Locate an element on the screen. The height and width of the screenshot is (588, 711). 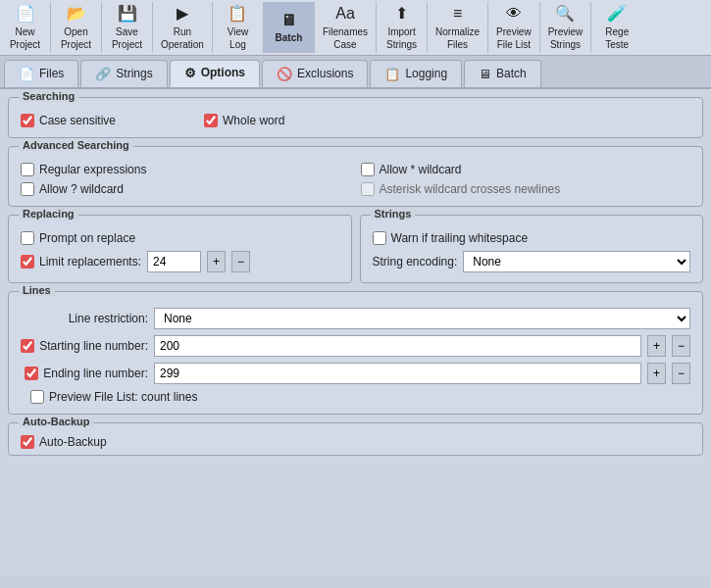
tabs-bar: 📄 Files 🔗 Strings ⚙ Options 🚫 Exclusions… is located at coordinates (355, 73).